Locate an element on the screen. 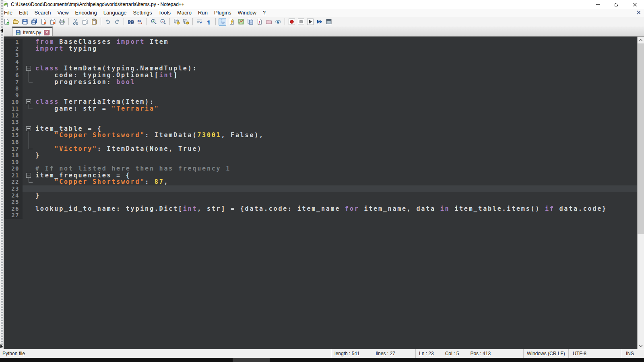 Image resolution: width=644 pixels, height=362 pixels. menu-encoding: Encoding is located at coordinates (86, 13).